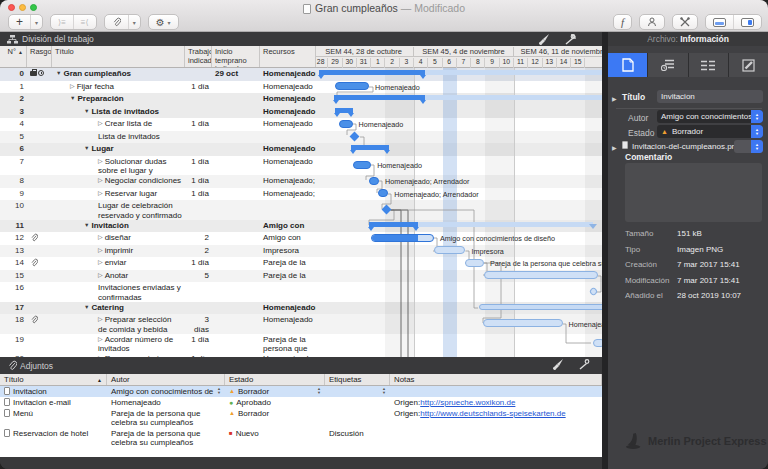  What do you see at coordinates (118, 264) in the screenshot?
I see `task-title: ▷enviar` at bounding box center [118, 264].